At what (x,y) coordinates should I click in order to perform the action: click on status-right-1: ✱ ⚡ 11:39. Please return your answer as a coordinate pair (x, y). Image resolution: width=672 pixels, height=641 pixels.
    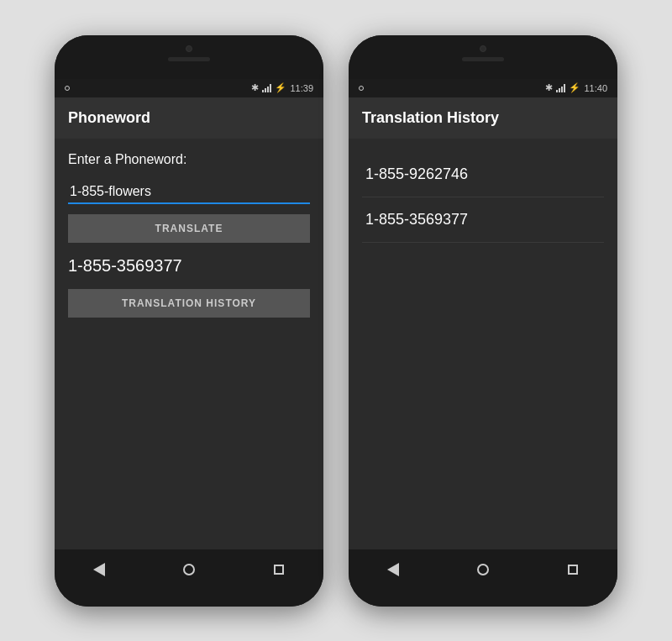
    Looking at the image, I should click on (282, 87).